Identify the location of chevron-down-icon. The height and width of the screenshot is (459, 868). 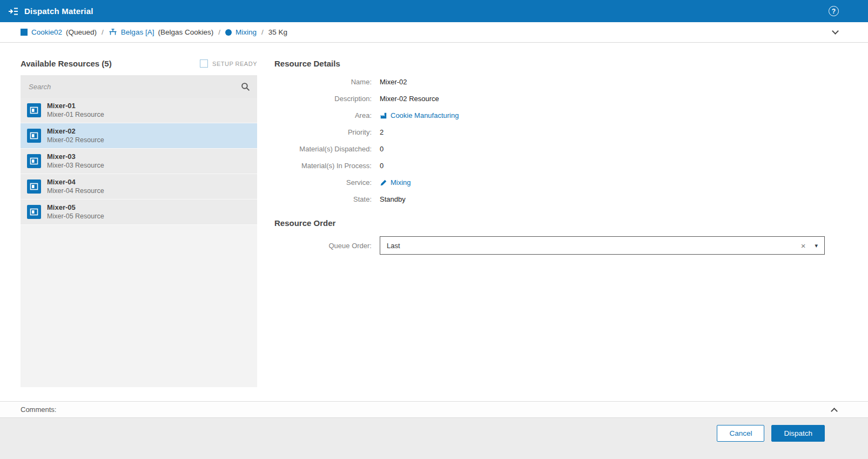
(835, 31).